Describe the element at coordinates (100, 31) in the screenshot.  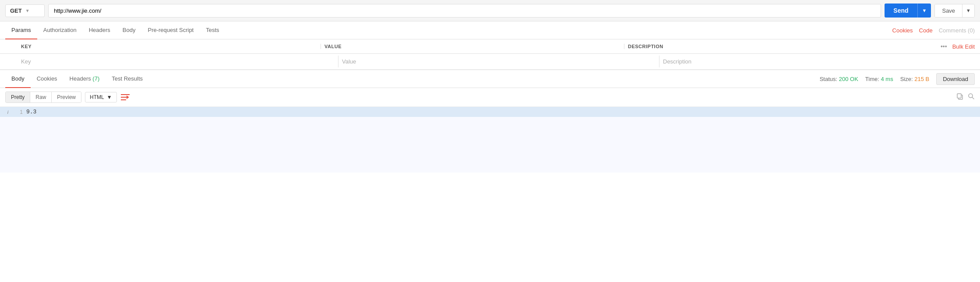
I see `tab-headers: Headers` at that location.